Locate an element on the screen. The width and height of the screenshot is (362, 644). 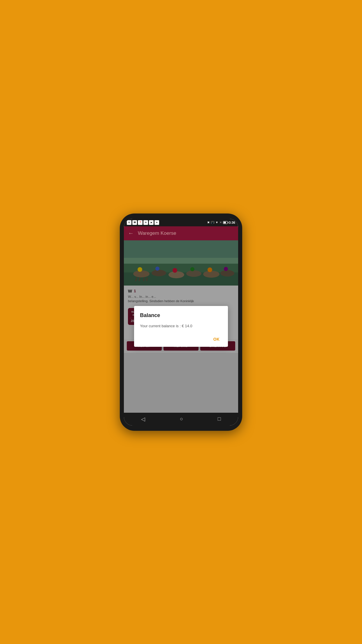
gallery-icon: 🖼 is located at coordinates (135, 223).